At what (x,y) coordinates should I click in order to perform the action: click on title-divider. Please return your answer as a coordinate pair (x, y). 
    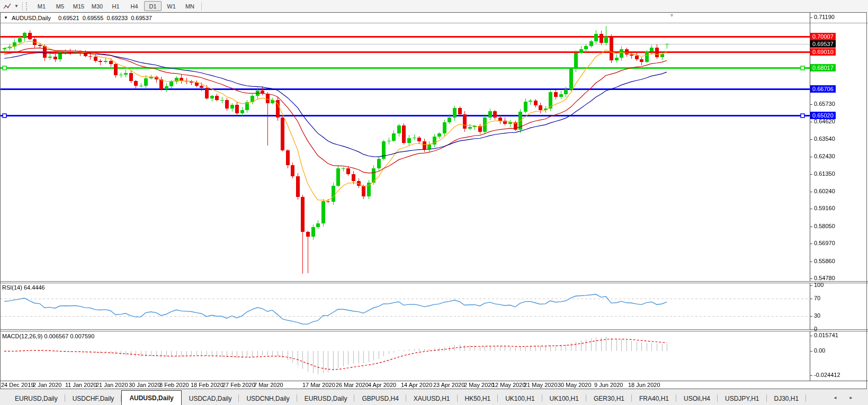
    Looking at the image, I should click on (434, 23).